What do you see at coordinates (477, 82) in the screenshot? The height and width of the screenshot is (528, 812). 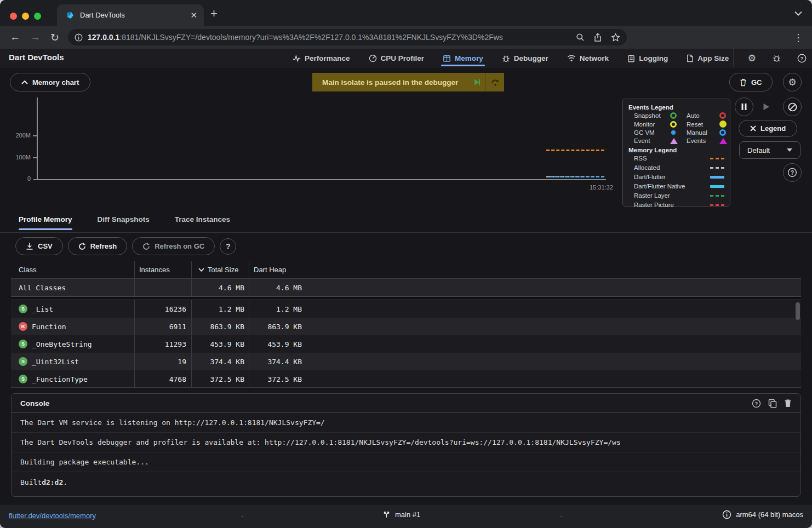 I see `resume-button` at bounding box center [477, 82].